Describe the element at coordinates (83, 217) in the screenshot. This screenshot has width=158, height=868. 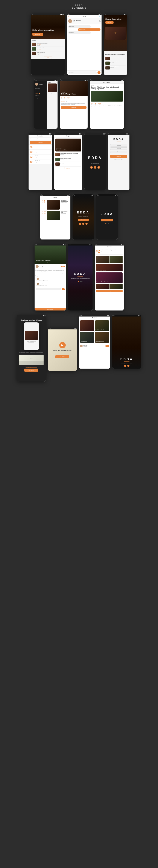
I see `phone-edda-dark: 9:41▌▌▌ EDDA Welcome to the world of foo…` at that location.